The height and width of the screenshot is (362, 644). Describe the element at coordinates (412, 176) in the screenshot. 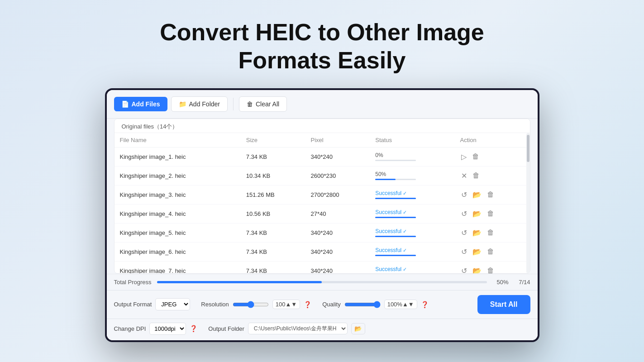

I see `file-status-cell: 50%` at that location.